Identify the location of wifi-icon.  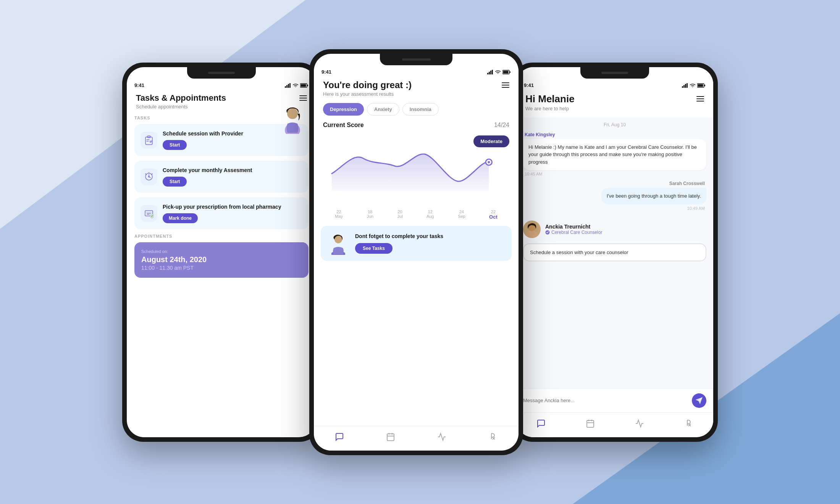
(498, 72).